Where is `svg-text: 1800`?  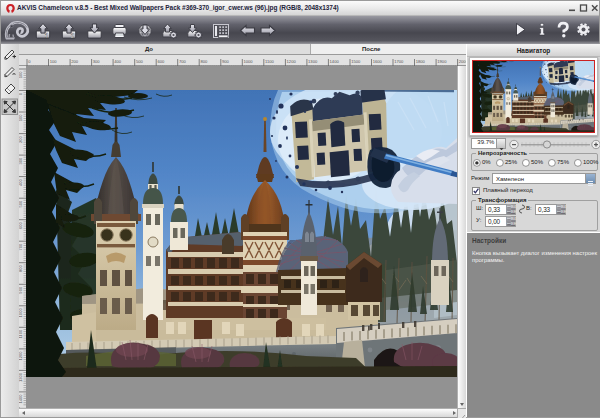 svg-text: 1800 is located at coordinates (421, 62).